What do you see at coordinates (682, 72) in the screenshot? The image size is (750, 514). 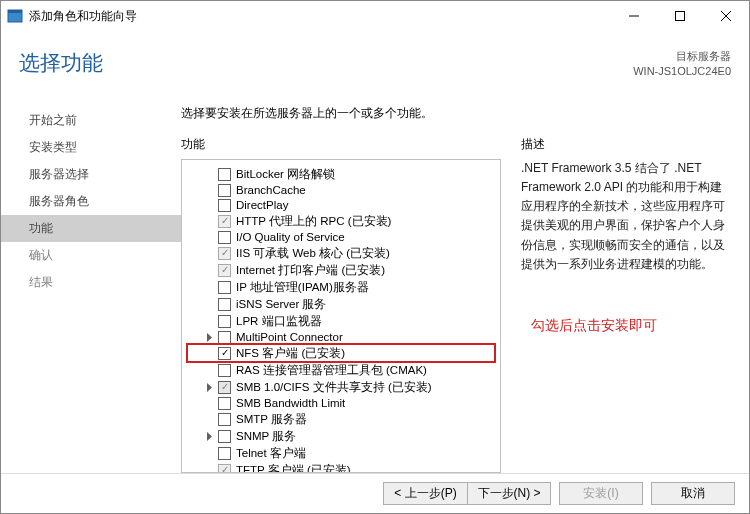 I see `target-value: WIN-JS1OLJC24E0` at bounding box center [682, 72].